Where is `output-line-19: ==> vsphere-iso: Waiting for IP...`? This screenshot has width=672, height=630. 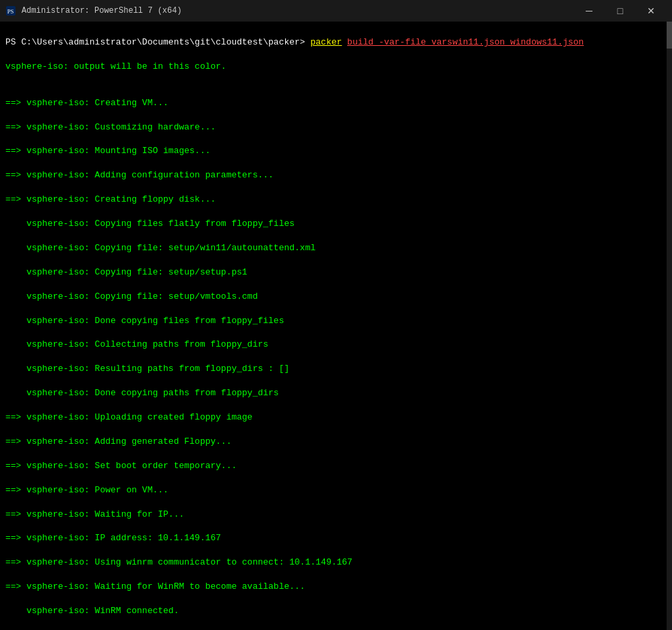 output-line-19: ==> vsphere-iso: Waiting for IP... is located at coordinates (336, 515).